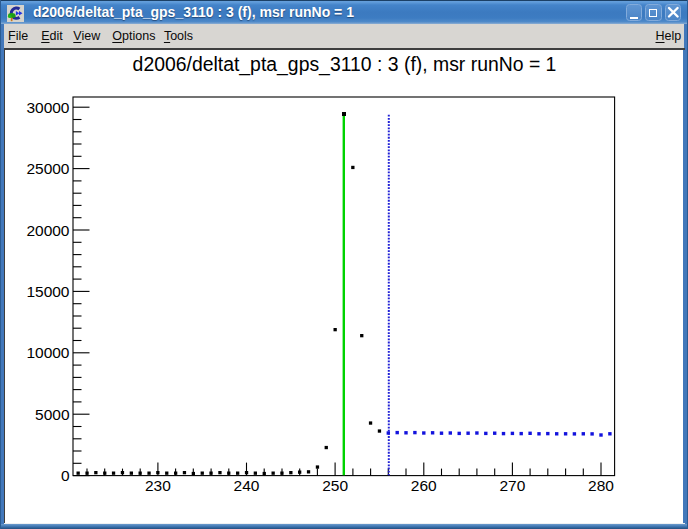 This screenshot has height=529, width=688. Describe the element at coordinates (424, 486) in the screenshot. I see `svg-text: 260` at that location.